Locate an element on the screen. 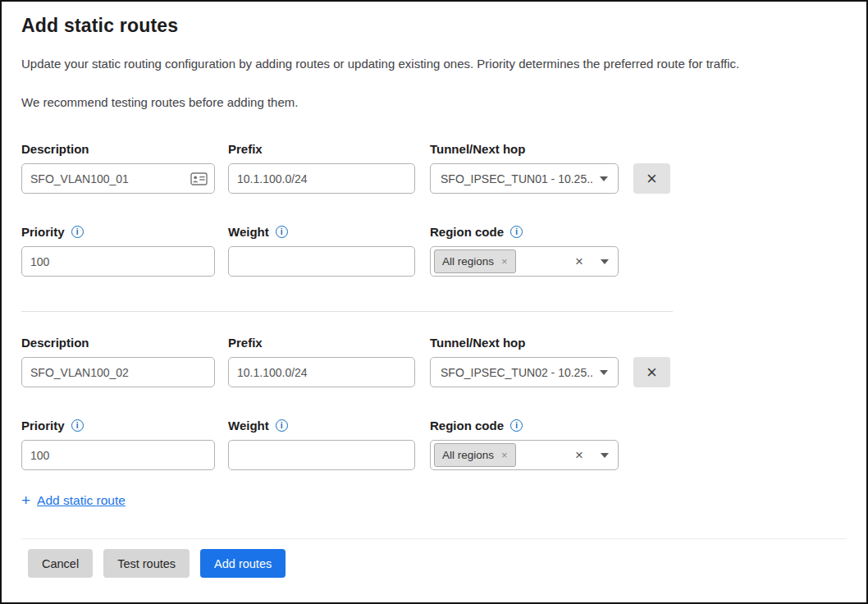  recommendation-text: We recommend testing routes before addin… is located at coordinates (434, 102).